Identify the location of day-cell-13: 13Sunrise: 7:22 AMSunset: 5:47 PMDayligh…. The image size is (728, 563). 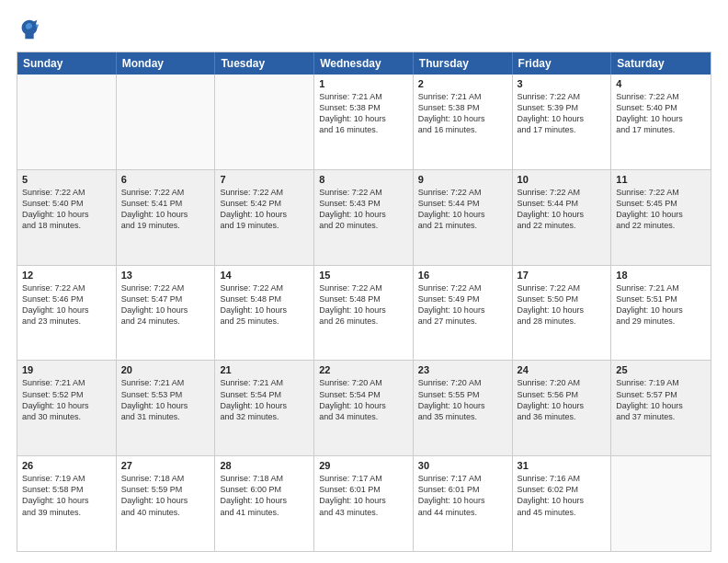
(166, 313).